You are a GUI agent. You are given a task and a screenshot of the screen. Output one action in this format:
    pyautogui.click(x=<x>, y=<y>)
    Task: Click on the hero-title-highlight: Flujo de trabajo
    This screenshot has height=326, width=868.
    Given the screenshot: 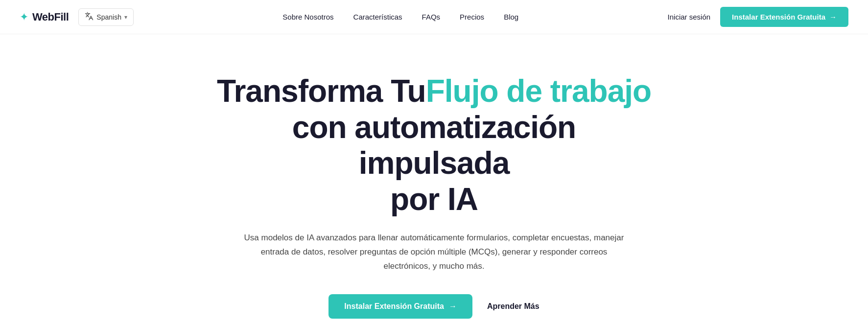 What is the action you would take?
    pyautogui.click(x=539, y=91)
    